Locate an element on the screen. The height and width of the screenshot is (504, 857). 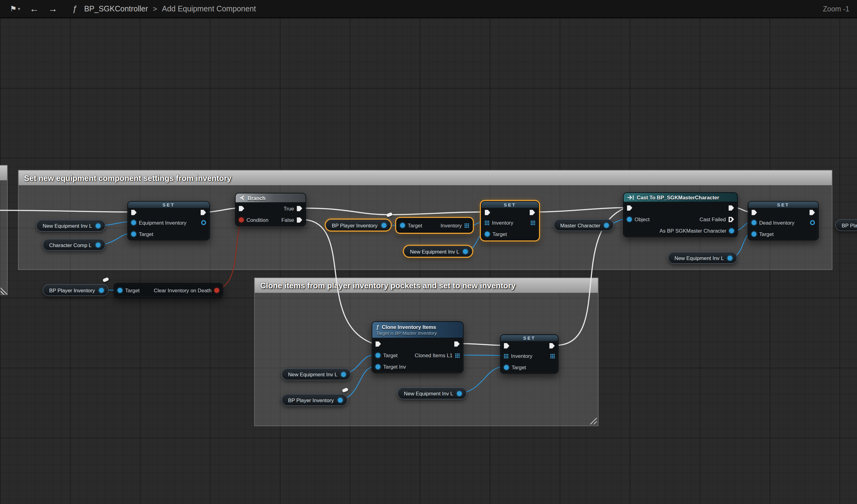
node-clear-inventory-on-death: Target Clear Inventory on Death is located at coordinates (168, 290).